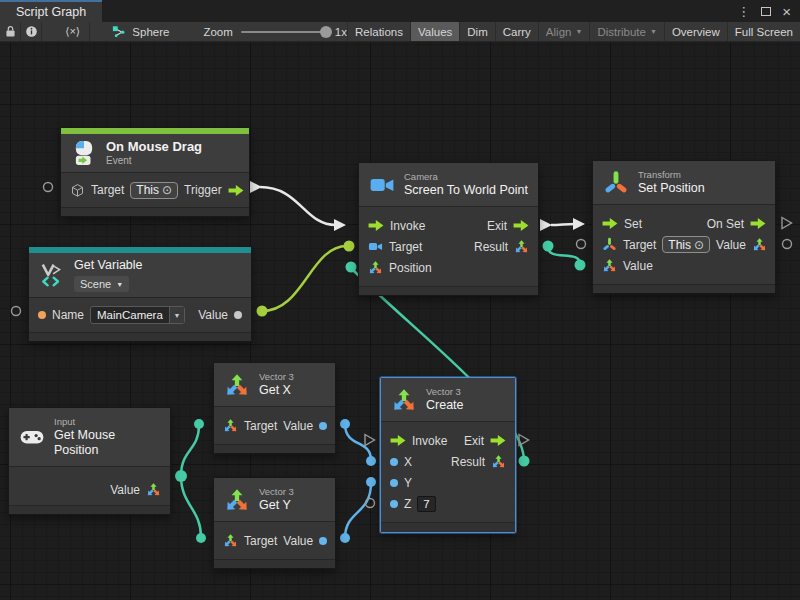 This screenshot has height=600, width=800. What do you see at coordinates (766, 12) in the screenshot?
I see `window-maximize-icon` at bounding box center [766, 12].